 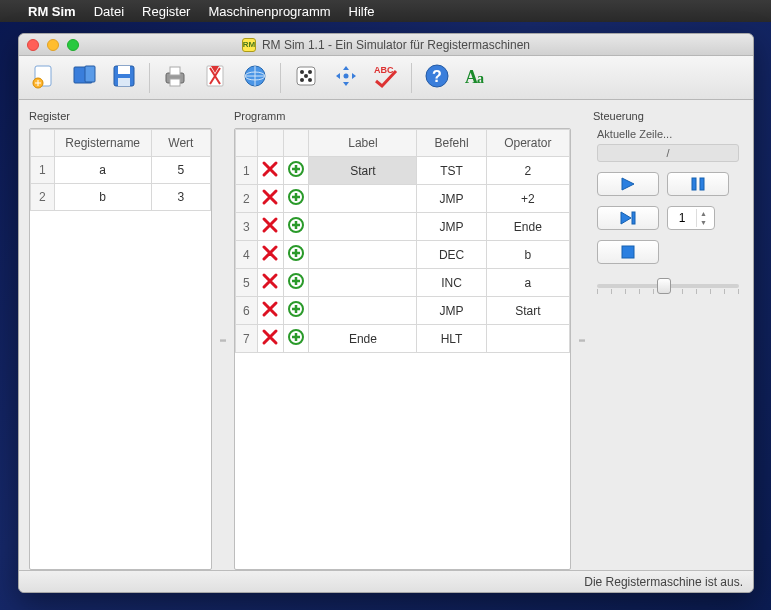 I want to click on print-button, so click(x=175, y=78).